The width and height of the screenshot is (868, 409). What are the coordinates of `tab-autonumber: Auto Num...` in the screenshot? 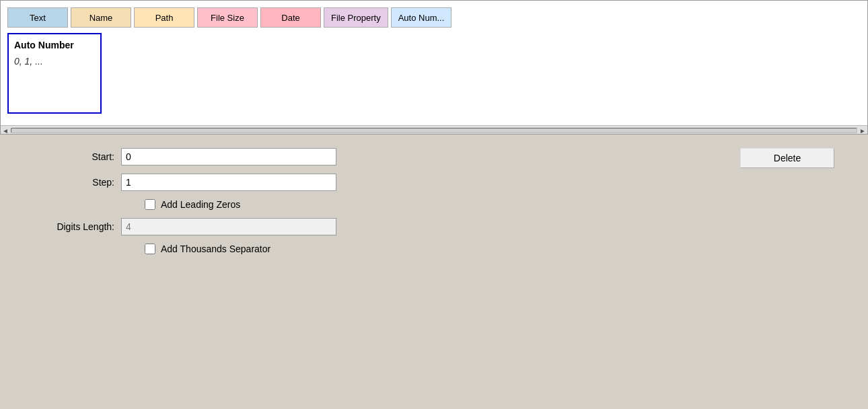 It's located at (421, 17).